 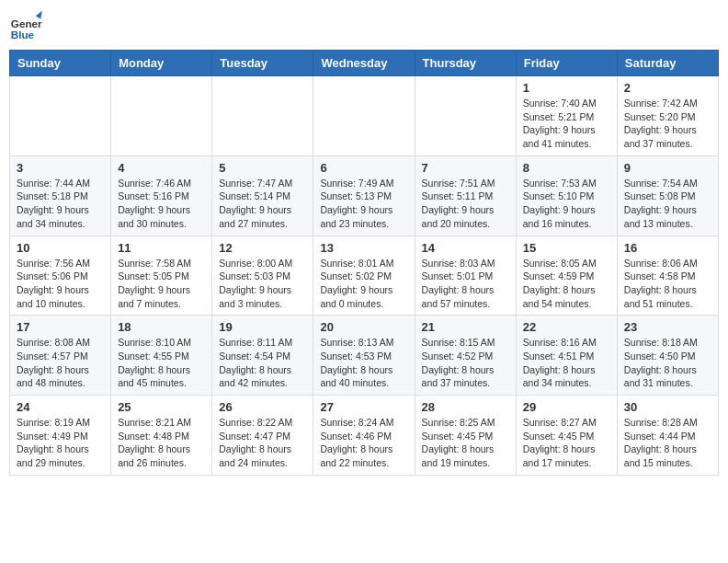 I want to click on day-number: 14, so click(x=465, y=248).